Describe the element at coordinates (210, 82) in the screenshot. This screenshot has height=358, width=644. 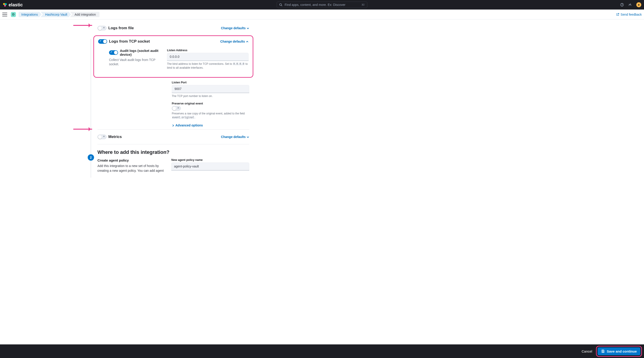
I see `listen-port-label: Listen Port` at that location.